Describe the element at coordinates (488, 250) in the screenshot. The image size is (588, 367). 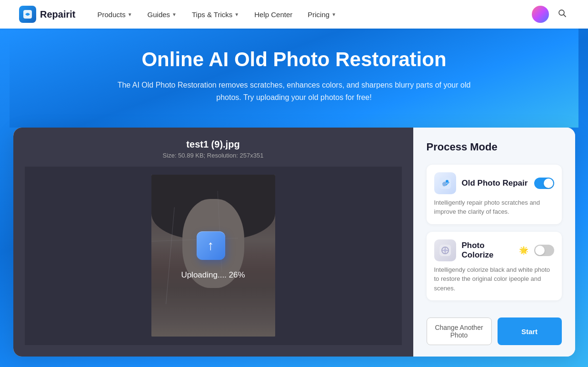
I see `option-colorize-label: Photo Colorize` at that location.